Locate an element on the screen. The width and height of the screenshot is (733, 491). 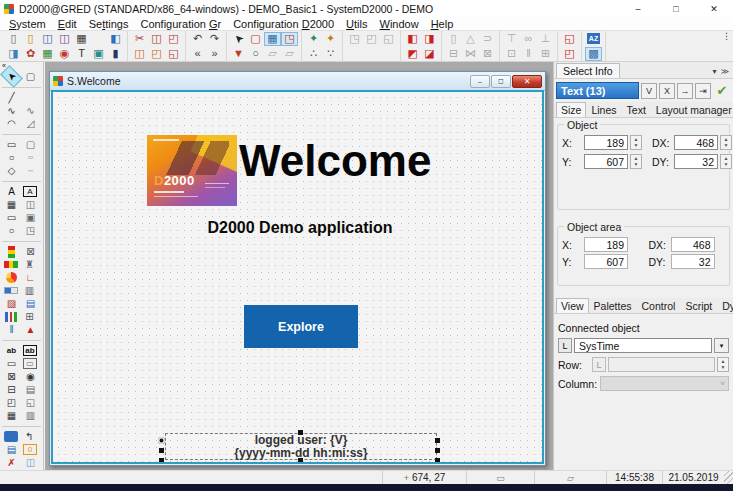
send-to-back: ◨ is located at coordinates (430, 39).